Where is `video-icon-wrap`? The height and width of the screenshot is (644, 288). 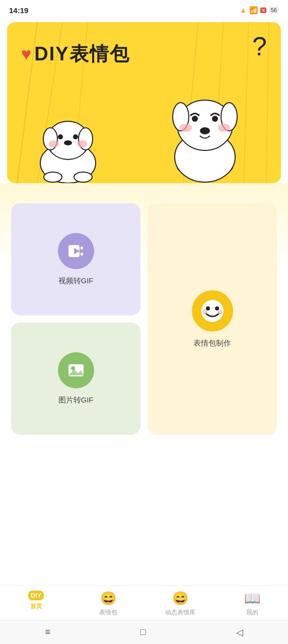 video-icon-wrap is located at coordinates (76, 251).